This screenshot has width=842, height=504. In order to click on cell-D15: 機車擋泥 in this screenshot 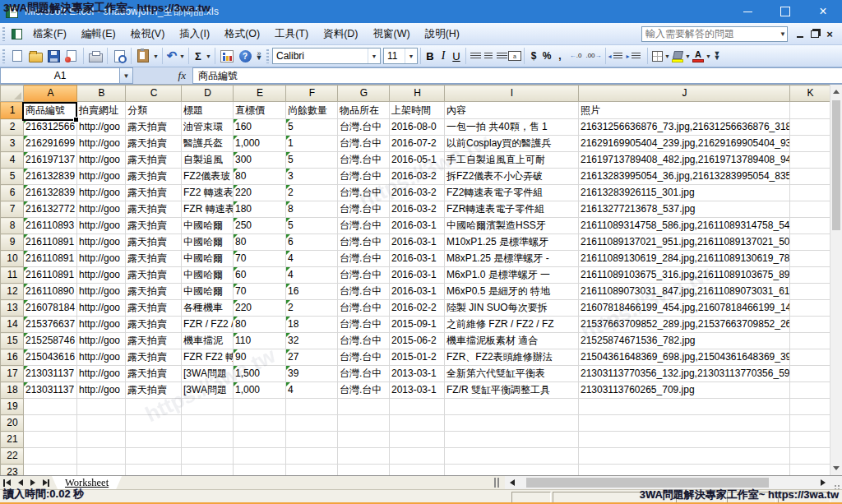, I will do `click(207, 341)`.